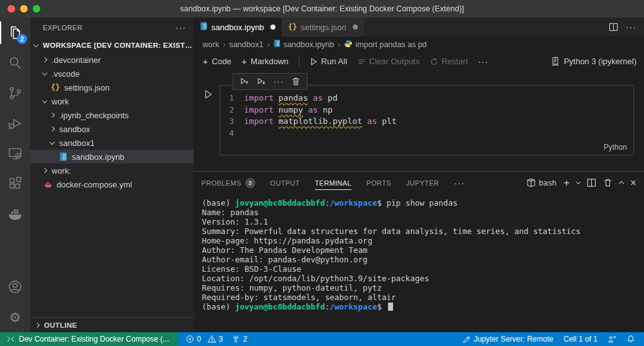  I want to click on tab-jupyter: JUPYTER, so click(423, 182).